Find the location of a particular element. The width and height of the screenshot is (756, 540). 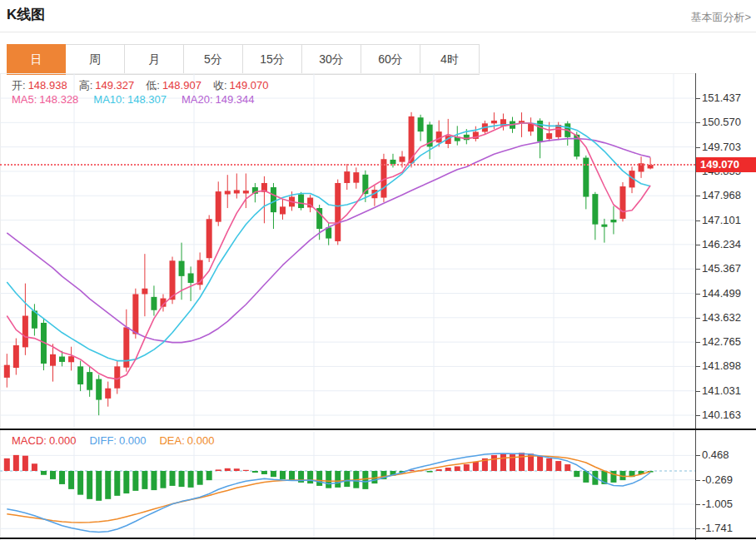

panel-separator is located at coordinates (378, 429).